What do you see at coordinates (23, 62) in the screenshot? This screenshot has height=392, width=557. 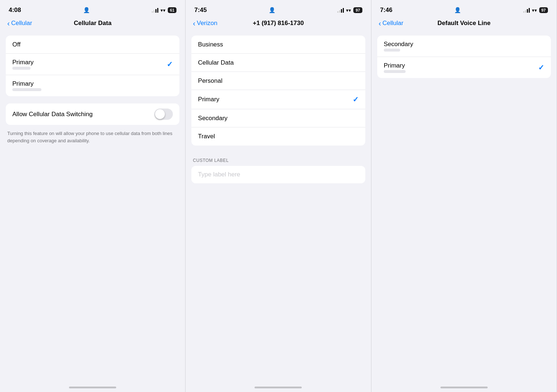 I see `item-label-primary-1: Primary` at bounding box center [23, 62].